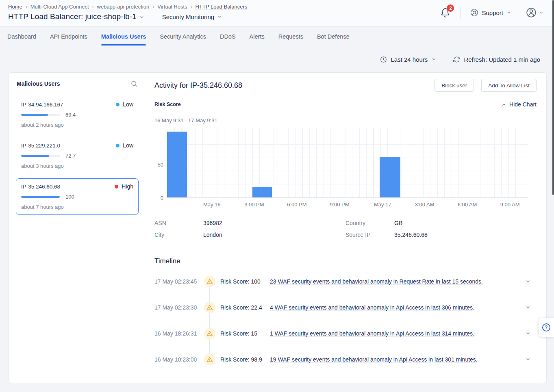 The height and width of the screenshot is (392, 554). What do you see at coordinates (176, 360) in the screenshot?
I see `event-timestamp: 16 May 10:23:00` at bounding box center [176, 360].